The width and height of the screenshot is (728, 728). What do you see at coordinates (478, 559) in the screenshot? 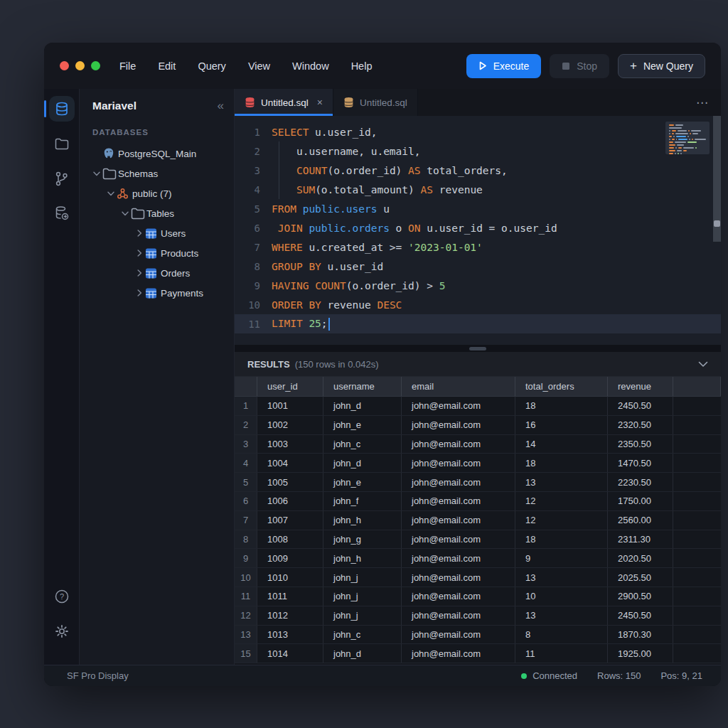
I see `table-row: 91009john_hjohn@email.com92020.50` at bounding box center [478, 559].